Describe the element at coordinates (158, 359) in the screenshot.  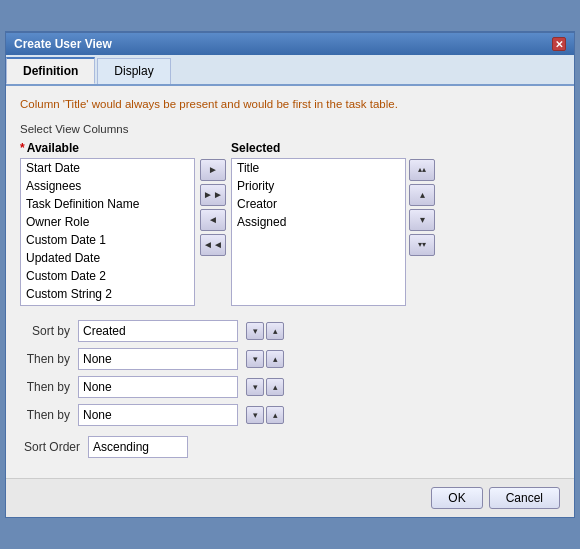
I see `then-by-select-1: None Created Title Priority` at that location.